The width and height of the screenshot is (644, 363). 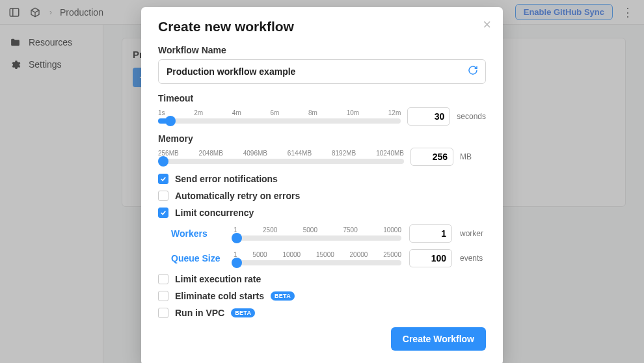 I want to click on timeout-unit: seconds, so click(x=471, y=116).